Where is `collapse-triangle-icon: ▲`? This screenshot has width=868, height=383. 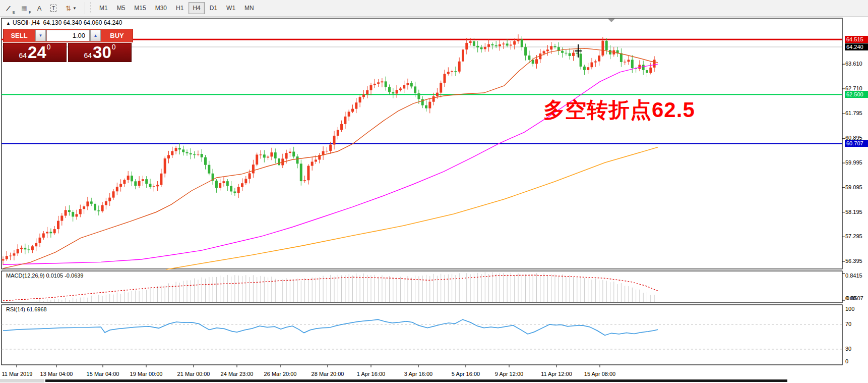 collapse-triangle-icon: ▲ is located at coordinates (8, 23).